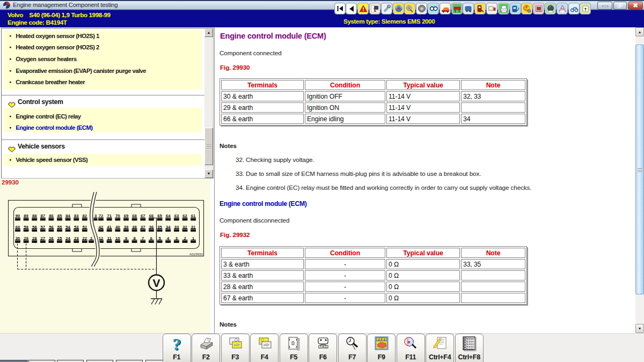 This screenshot has width=644, height=362. Describe the element at coordinates (409, 342) in the screenshot. I see `svg-text: a` at that location.